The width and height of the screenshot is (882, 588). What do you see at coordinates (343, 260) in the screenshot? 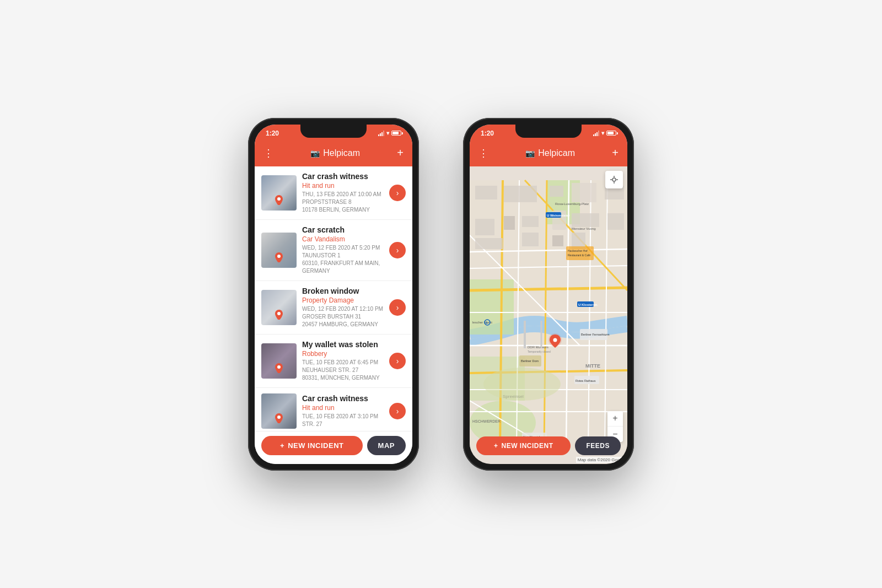
I see `incident-meta-1: WED, 12 FEB 2020 AT 5:20 PM TAUNUSTOR 1 …` at bounding box center [343, 260].